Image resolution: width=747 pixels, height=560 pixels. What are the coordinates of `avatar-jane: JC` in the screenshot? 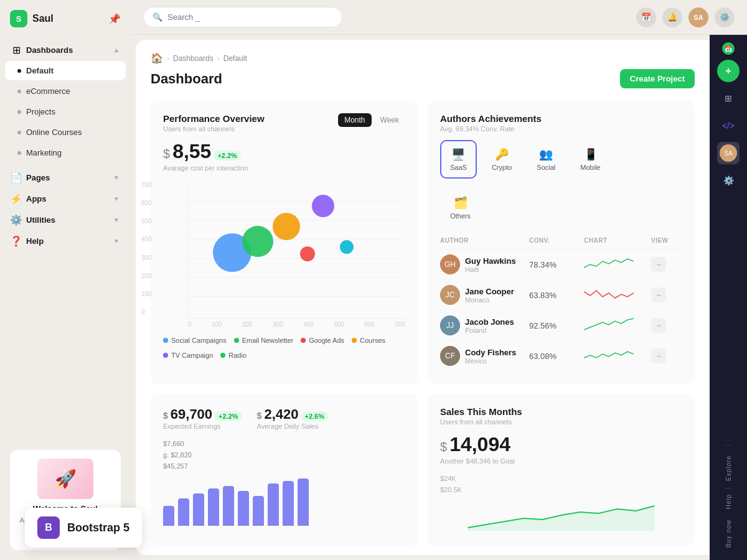 It's located at (450, 295).